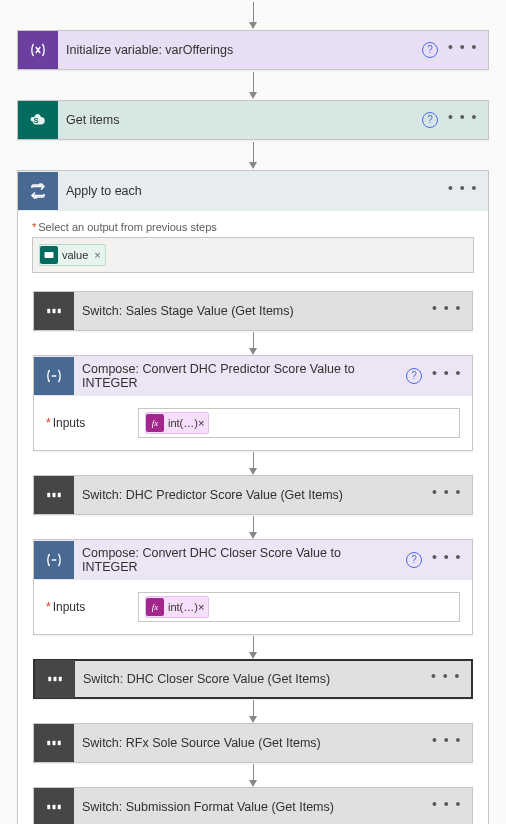 This screenshot has width=506, height=824. What do you see at coordinates (253, 191) in the screenshot?
I see `apply-to-each-header: Apply to each • • •` at bounding box center [253, 191].